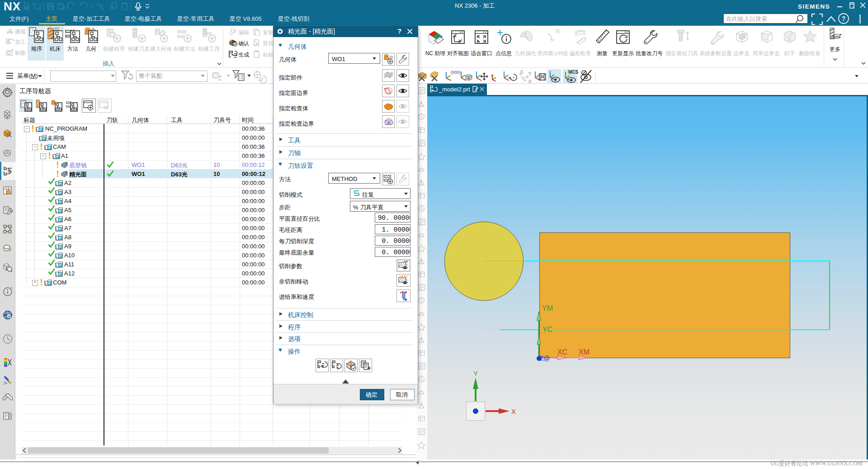  I want to click on svg-text: YM, so click(547, 308).